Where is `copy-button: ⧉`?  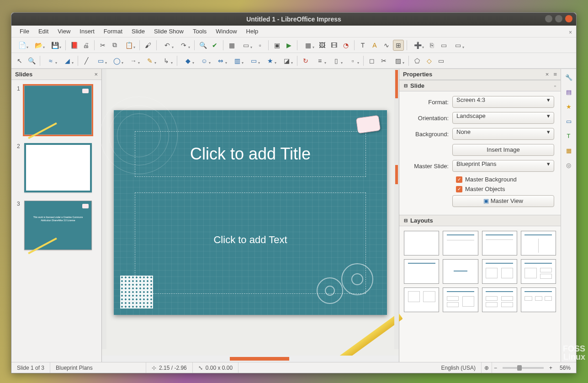 copy-button: ⧉ is located at coordinates (115, 45).